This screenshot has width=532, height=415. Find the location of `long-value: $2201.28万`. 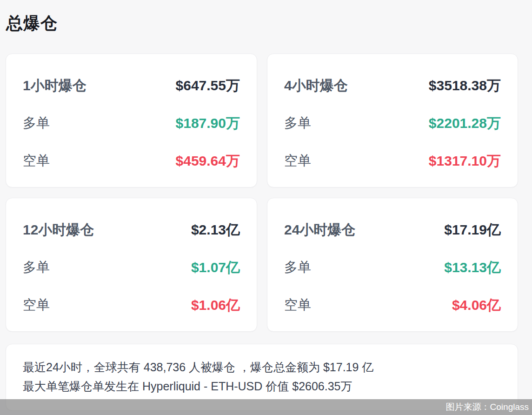

long-value: $2201.28万 is located at coordinates (465, 124).